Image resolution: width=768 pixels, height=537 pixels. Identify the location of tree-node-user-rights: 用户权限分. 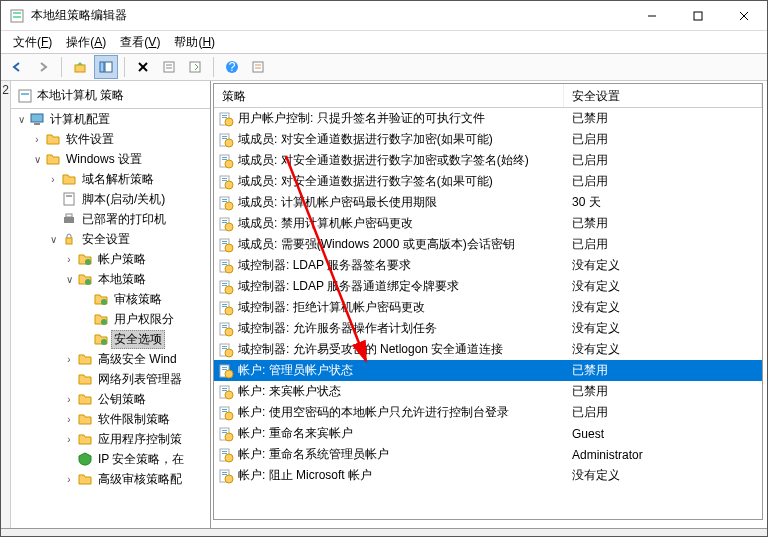
(144, 319).